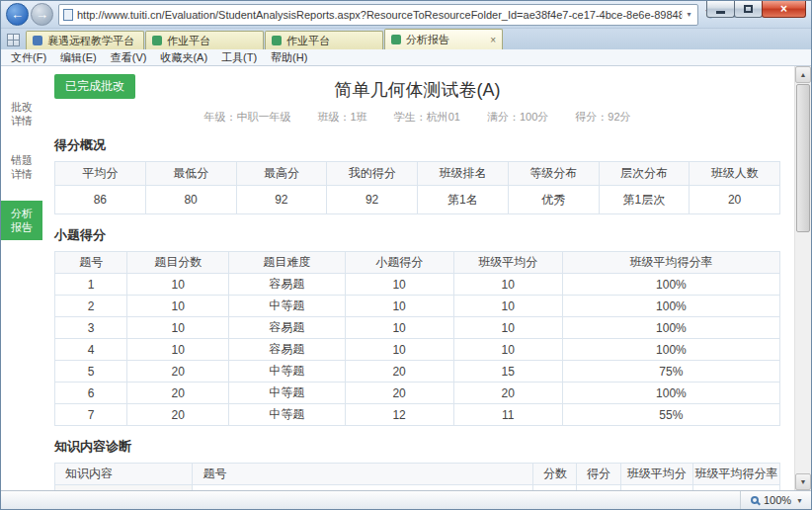  What do you see at coordinates (417, 476) in the screenshot?
I see `knowledge-diagnosis-table: 知识内容 题号 分数 得分 班级平均分 班级平均得分率 四棱锥的体积 第6题 2…` at bounding box center [417, 476].